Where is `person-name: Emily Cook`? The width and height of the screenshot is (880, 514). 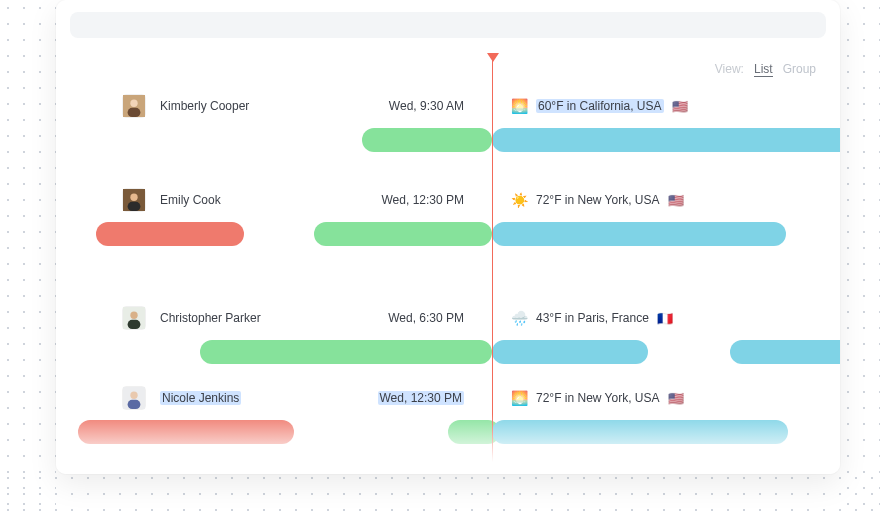 person-name: Emily Cook is located at coordinates (245, 200).